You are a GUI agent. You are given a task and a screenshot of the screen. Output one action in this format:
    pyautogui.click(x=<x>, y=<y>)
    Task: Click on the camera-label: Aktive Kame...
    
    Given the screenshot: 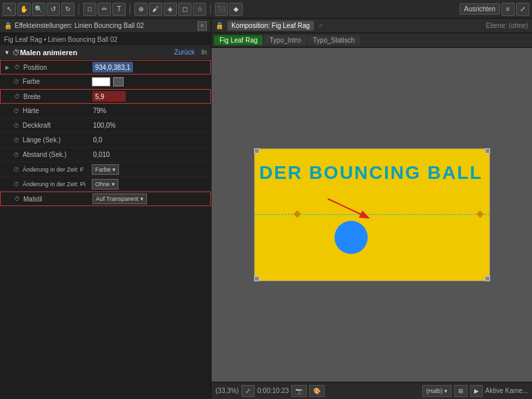 What is the action you would take?
    pyautogui.click(x=507, y=391)
    